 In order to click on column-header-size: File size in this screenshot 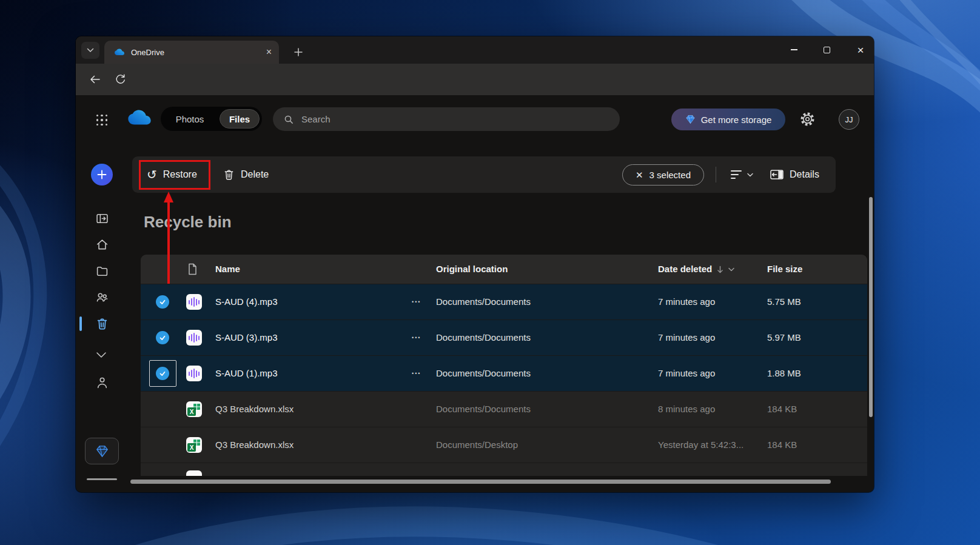, I will do `click(785, 269)`.